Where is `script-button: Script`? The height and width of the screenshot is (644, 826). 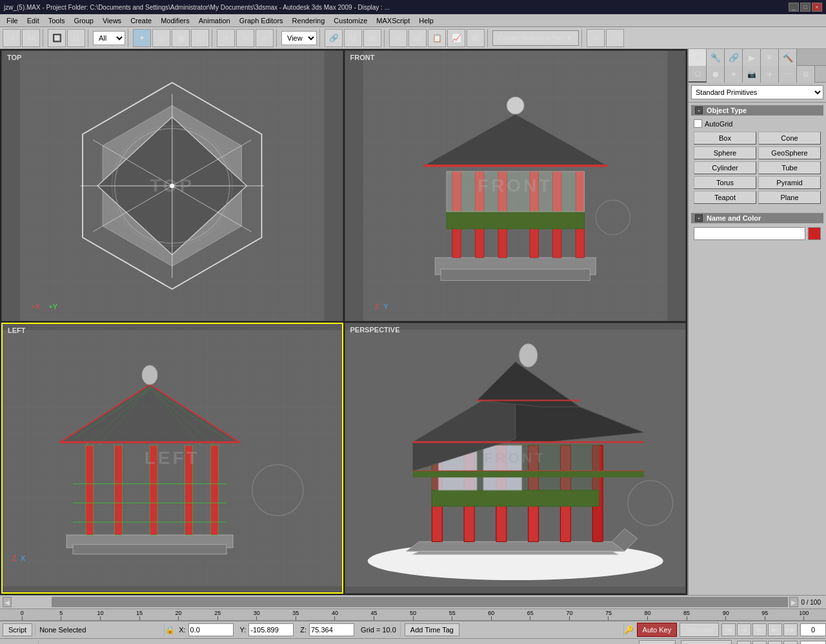 script-button: Script is located at coordinates (17, 630).